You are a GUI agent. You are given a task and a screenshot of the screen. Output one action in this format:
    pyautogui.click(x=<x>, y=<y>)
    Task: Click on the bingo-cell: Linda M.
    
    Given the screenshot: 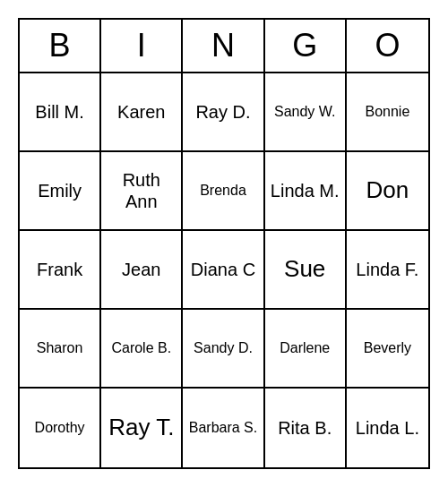 What is the action you would take?
    pyautogui.click(x=306, y=192)
    